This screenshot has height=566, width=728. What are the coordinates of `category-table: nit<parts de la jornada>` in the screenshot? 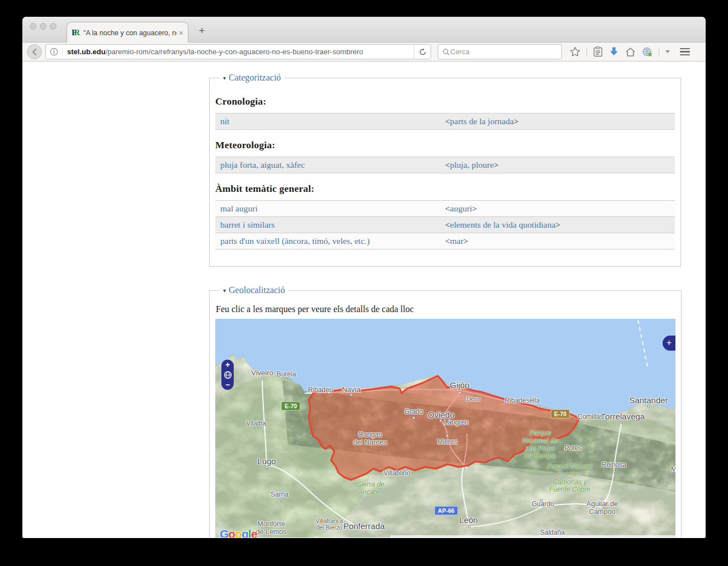 It's located at (445, 121).